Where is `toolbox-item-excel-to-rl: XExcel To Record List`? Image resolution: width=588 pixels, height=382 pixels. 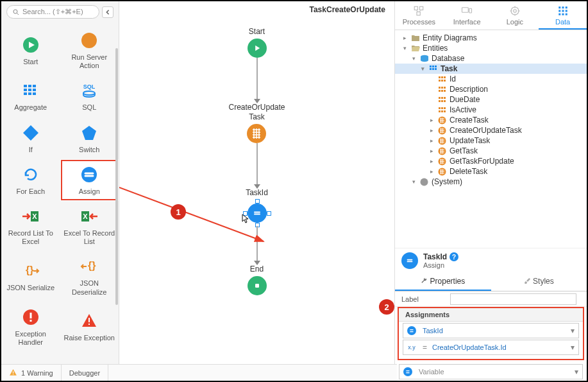 toolbox-item-excel-to-rl: XExcel To Record List is located at coordinates (90, 226).